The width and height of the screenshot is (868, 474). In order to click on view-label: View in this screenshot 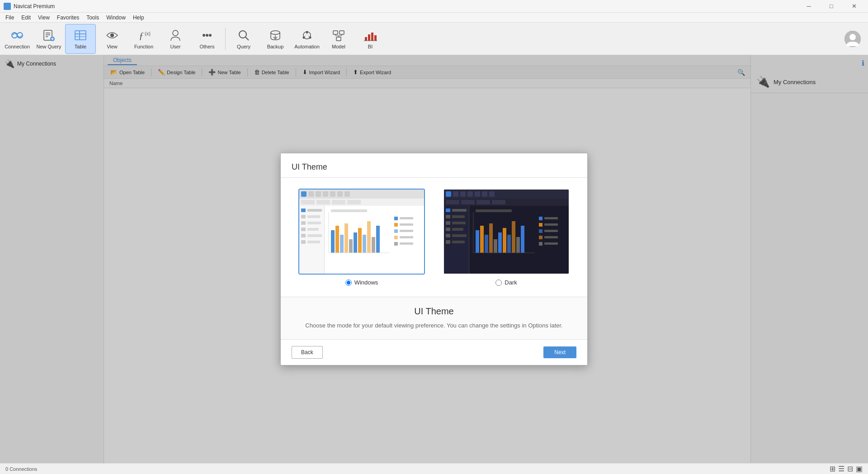, I will do `click(112, 47)`.